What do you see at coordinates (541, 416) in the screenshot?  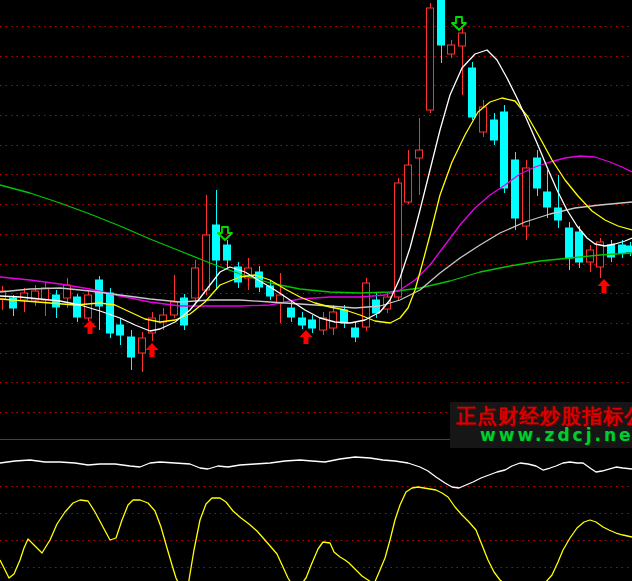 I see `watermark-site-name: 正点财经炒股指标公式` at bounding box center [541, 416].